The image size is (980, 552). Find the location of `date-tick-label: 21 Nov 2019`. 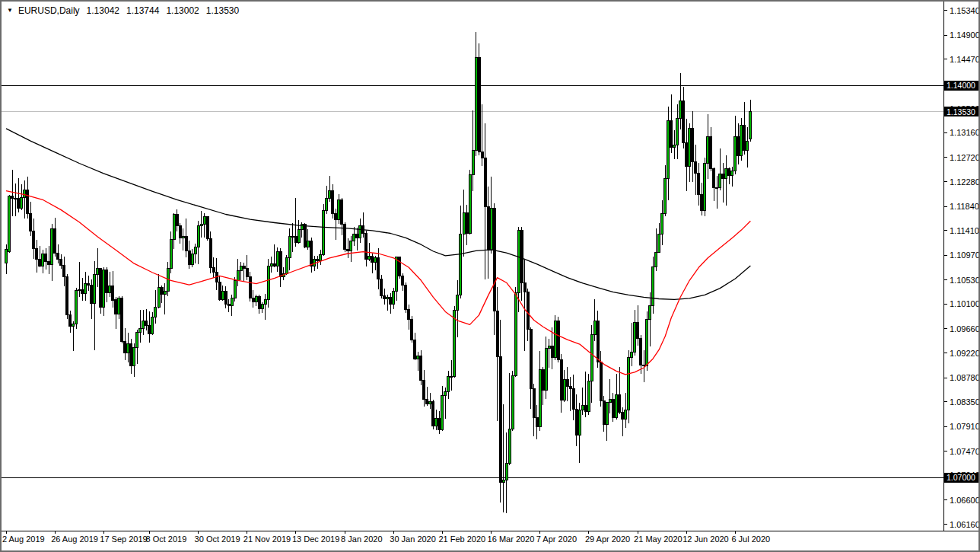

date-tick-label: 21 Nov 2019 is located at coordinates (267, 539).